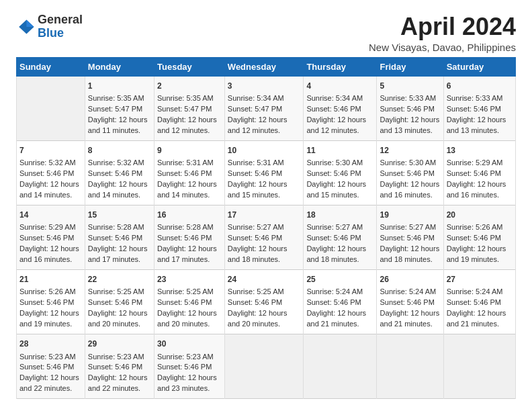 Image resolution: width=532 pixels, height=411 pixels. I want to click on day-number: 20, so click(480, 215).